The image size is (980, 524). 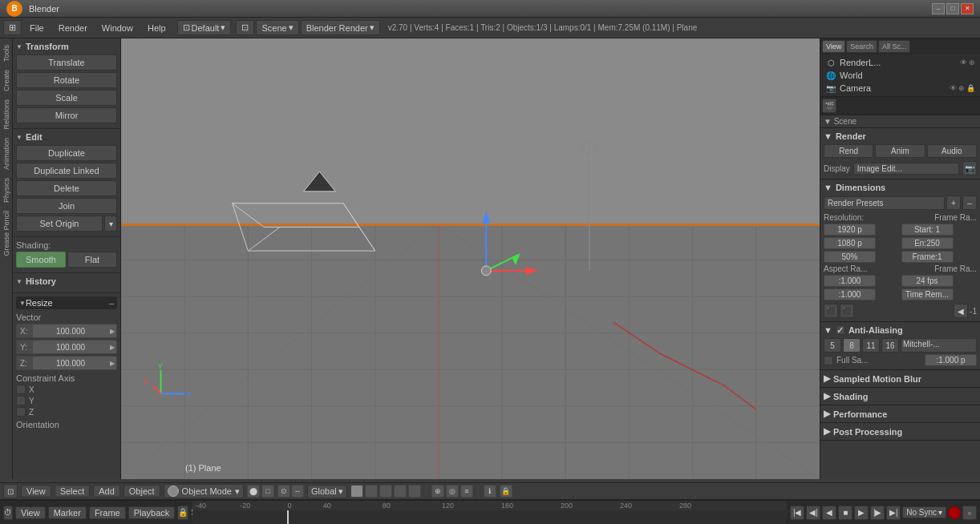 What do you see at coordinates (900, 88) in the screenshot?
I see `outliner-camera: 📷 Camera 👁 ⊕ 🔒` at bounding box center [900, 88].